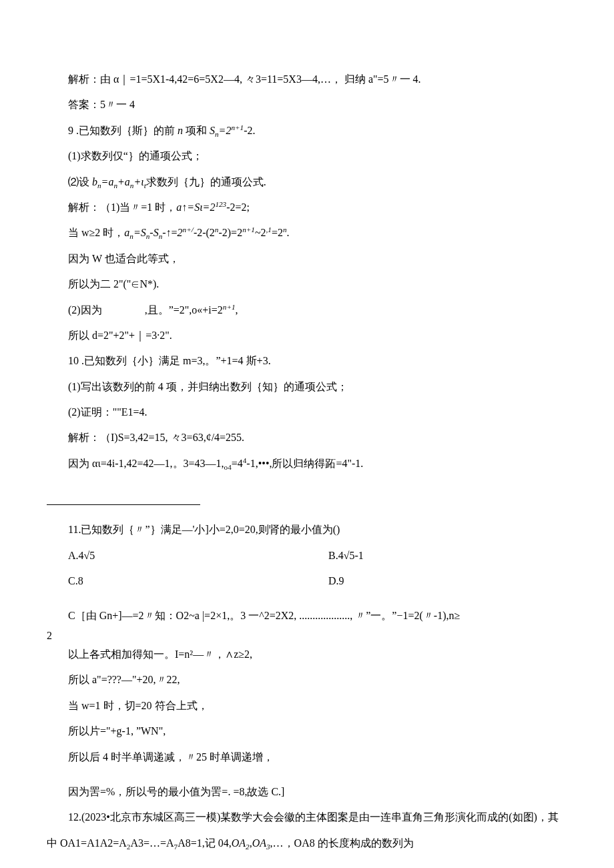 Image resolution: width=614 pixels, height=868 pixels. What do you see at coordinates (230, 232) in the screenshot?
I see `text: -2)=2` at bounding box center [230, 232].